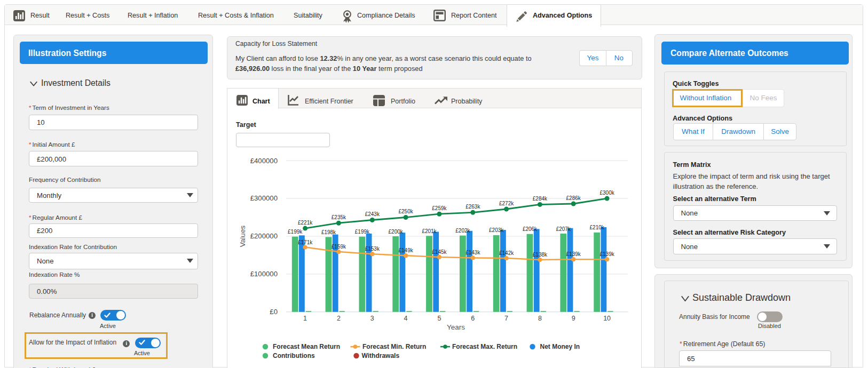  Describe the element at coordinates (574, 198) in the screenshot. I see `svg-text: £286k` at that location.